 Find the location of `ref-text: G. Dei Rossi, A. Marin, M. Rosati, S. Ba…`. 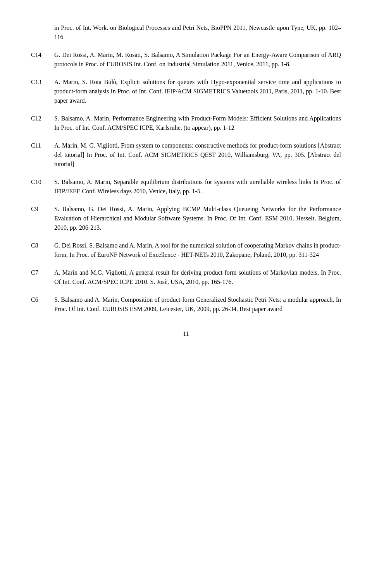

ref-text: G. Dei Rossi, A. Marin, M. Rosati, S. Ba… is located at coordinates (198, 60).